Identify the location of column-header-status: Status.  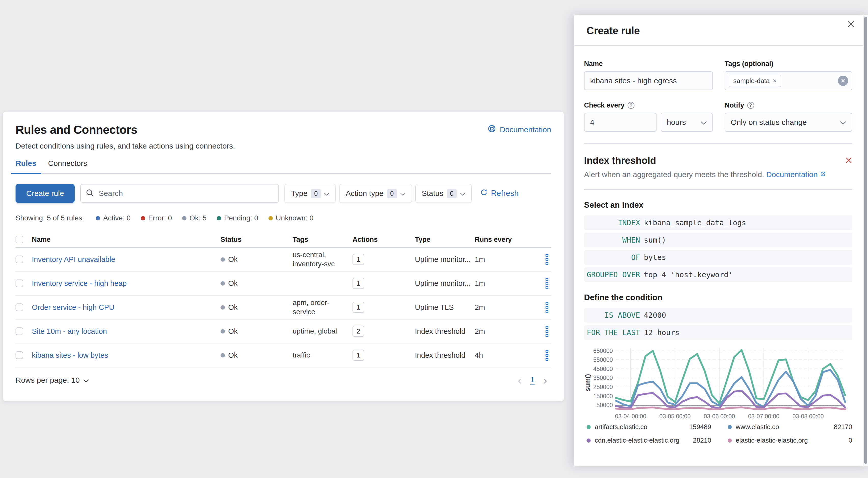
(257, 240).